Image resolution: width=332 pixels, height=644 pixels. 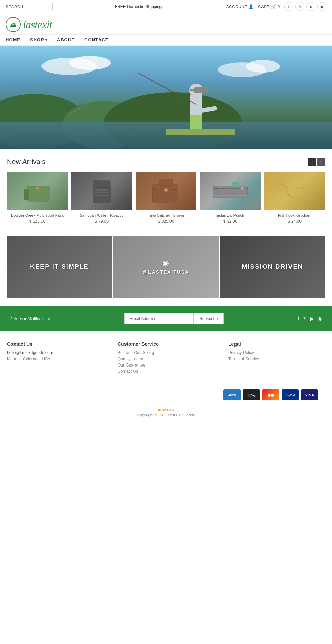 What do you see at coordinates (299, 319) in the screenshot?
I see `mailing-facebook-icon: f` at bounding box center [299, 319].